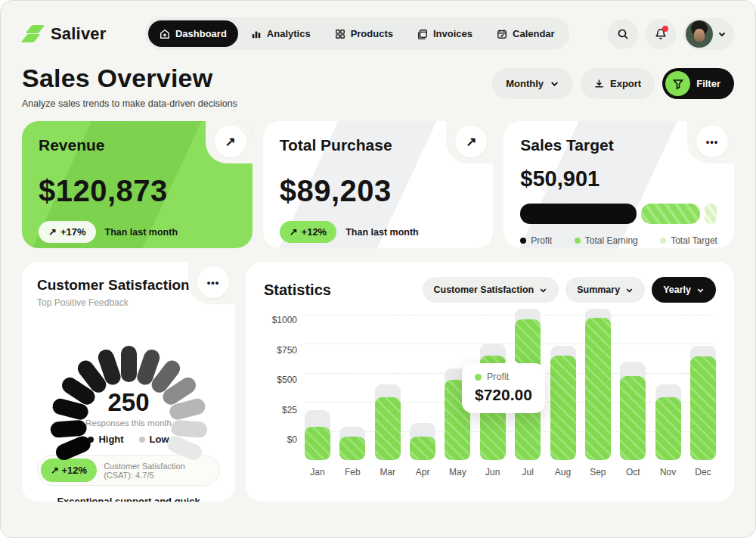 This screenshot has height=538, width=756. What do you see at coordinates (578, 213) in the screenshot?
I see `progress-segment-profit` at bounding box center [578, 213].